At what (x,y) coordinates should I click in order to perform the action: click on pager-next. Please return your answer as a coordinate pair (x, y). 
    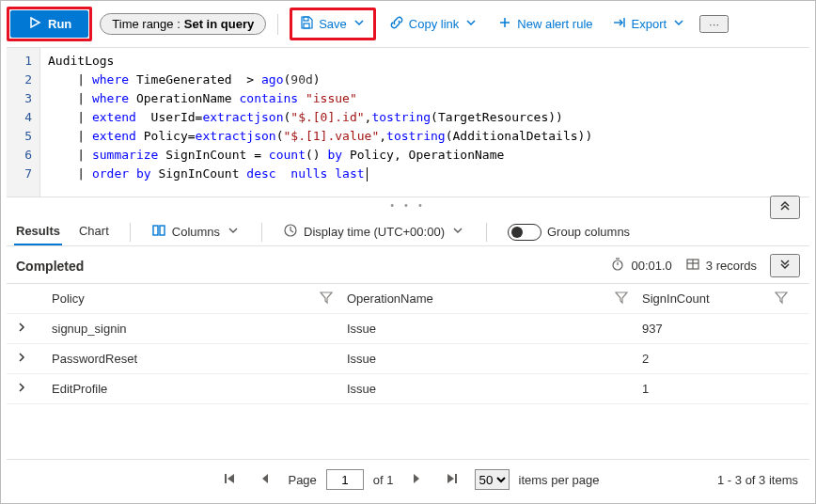
    Looking at the image, I should click on (416, 480).